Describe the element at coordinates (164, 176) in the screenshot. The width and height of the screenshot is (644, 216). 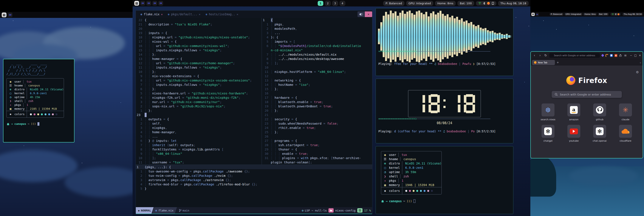
I see `token: tux-nvim-config` at that location.